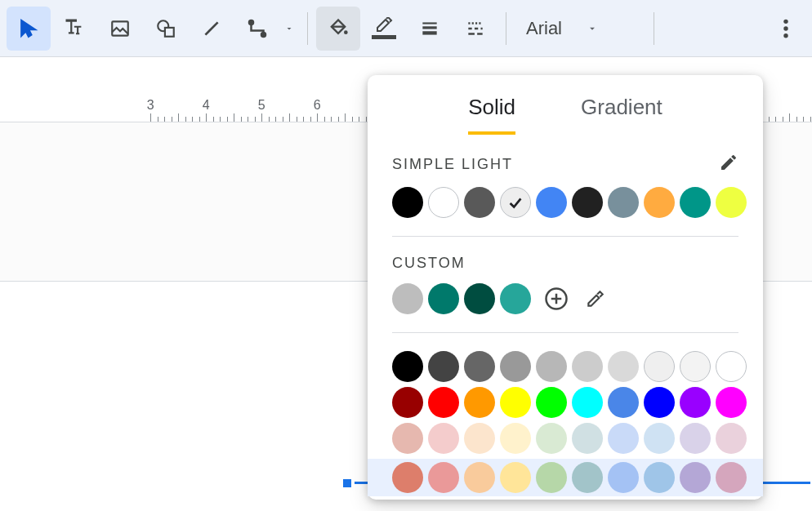 The image size is (812, 511). Describe the element at coordinates (406, 29) in the screenshot. I see `toolbar: Arial` at that location.